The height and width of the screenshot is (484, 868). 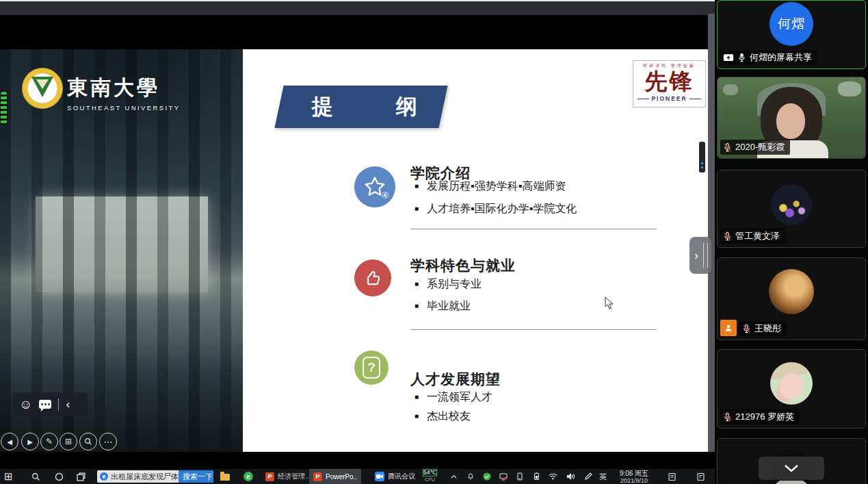 What do you see at coordinates (36, 476) in the screenshot?
I see `search-icon` at bounding box center [36, 476].